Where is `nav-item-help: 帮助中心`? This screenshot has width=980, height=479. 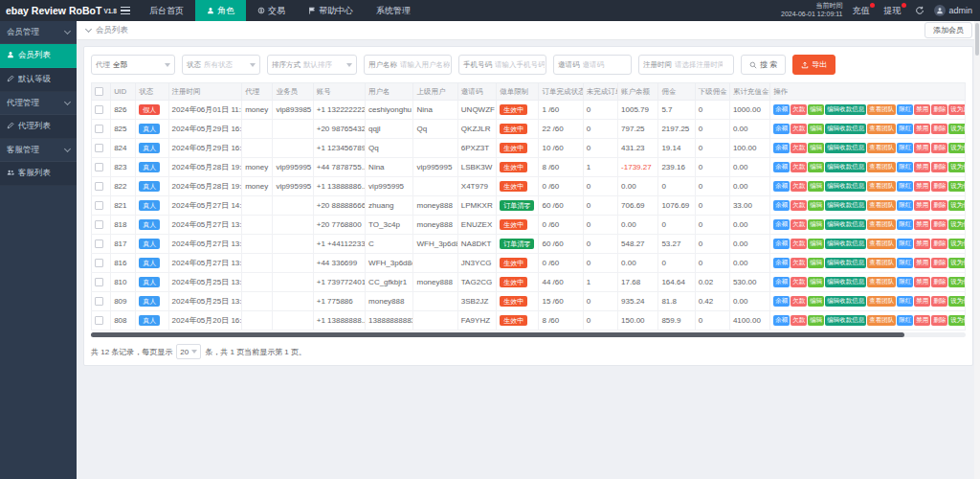 nav-item-help: 帮助中心 is located at coordinates (331, 11).